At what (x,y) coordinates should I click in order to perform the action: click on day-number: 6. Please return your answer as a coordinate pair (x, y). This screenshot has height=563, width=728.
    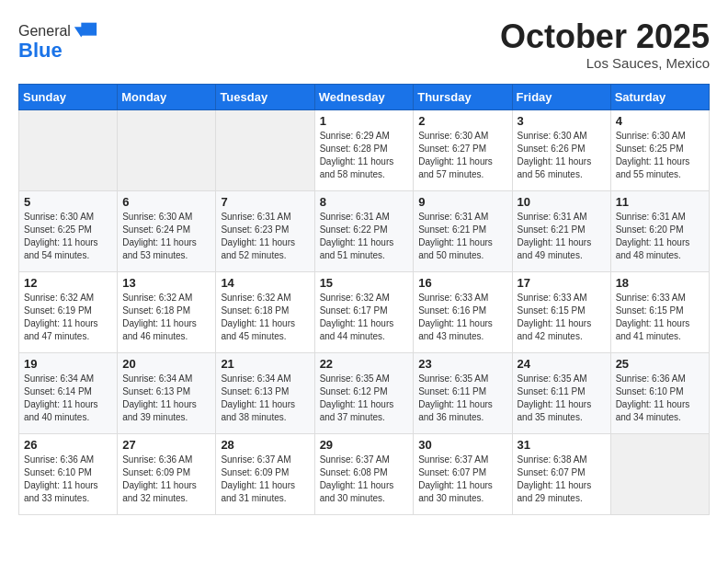
    Looking at the image, I should click on (166, 202).